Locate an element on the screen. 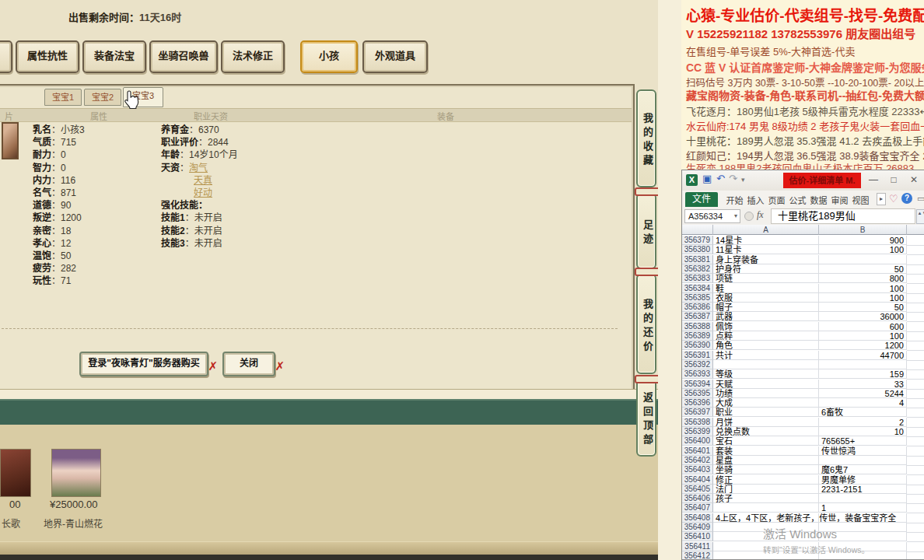 The image size is (924, 560). cell-a: 天赋 is located at coordinates (766, 384).